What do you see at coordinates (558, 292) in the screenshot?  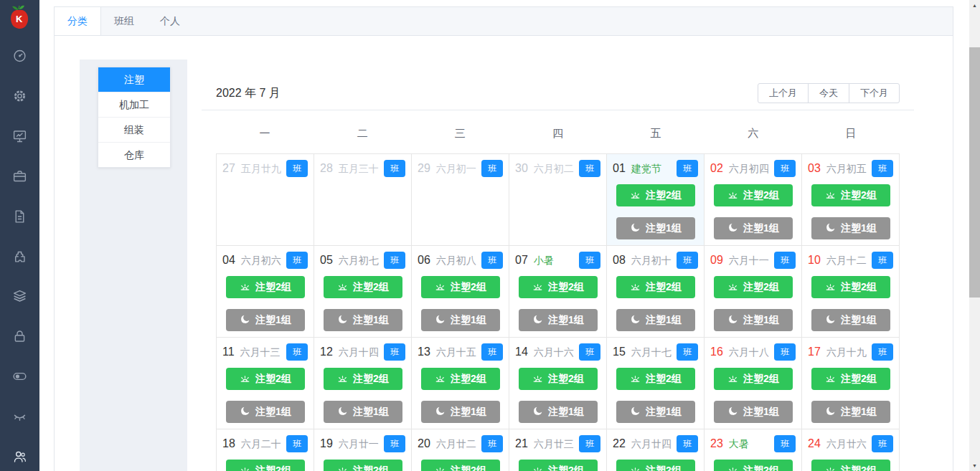 I see `calendar-cell: 07 小暑 班 注塑2组 注塑1组` at bounding box center [558, 292].